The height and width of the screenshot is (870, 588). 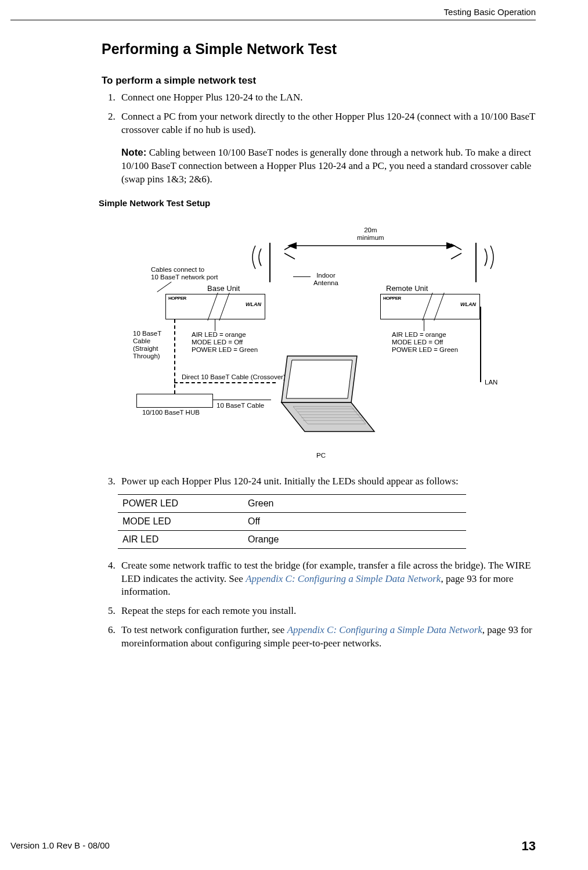 I want to click on step-5: Repeat the steps for each remote you ins…, so click(x=327, y=611).